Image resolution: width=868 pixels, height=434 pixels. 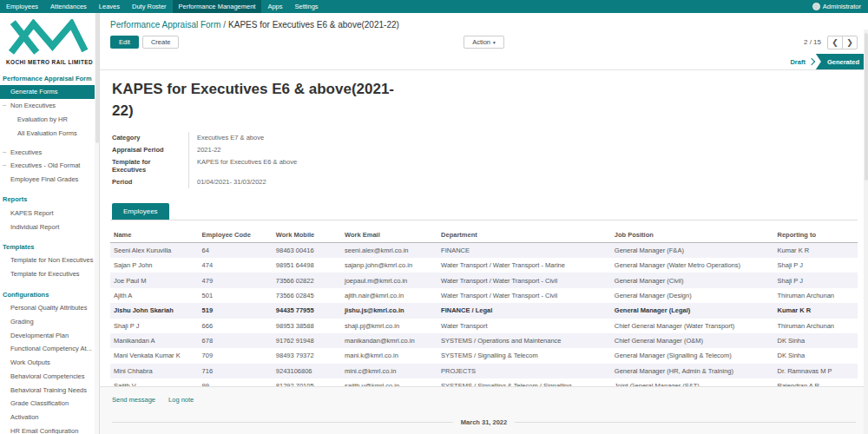 What do you see at coordinates (484, 43) in the screenshot?
I see `action-dropdown-button: Action▾` at bounding box center [484, 43].